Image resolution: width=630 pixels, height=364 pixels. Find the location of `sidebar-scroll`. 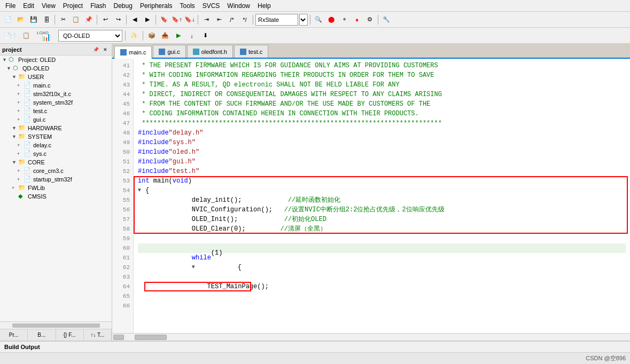

sidebar-scroll is located at coordinates (56, 325).